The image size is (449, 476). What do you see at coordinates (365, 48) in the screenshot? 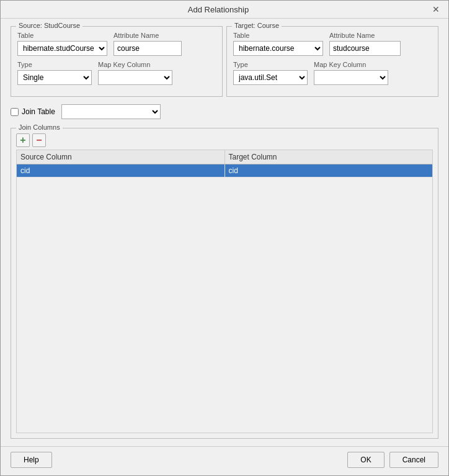
I see `target-attr-input` at bounding box center [365, 48].